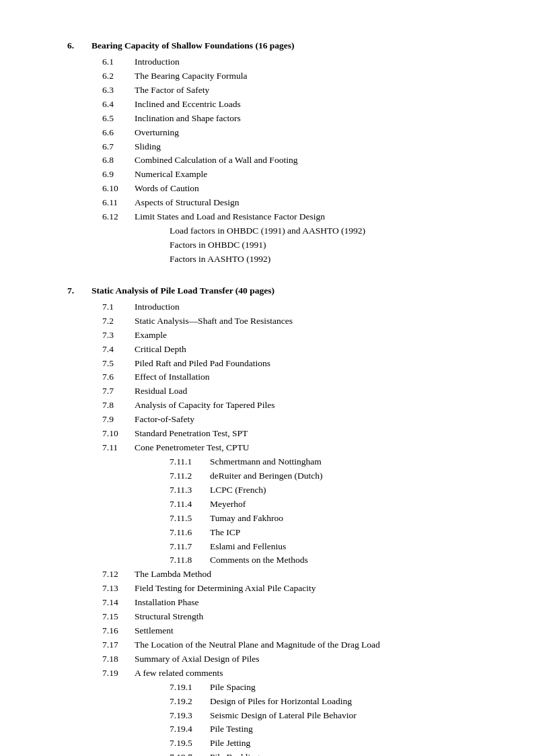 This screenshot has width=549, height=756. Describe the element at coordinates (332, 245) in the screenshot. I see `continuation-11-1: Factors in OHBDC (1991)` at that location.